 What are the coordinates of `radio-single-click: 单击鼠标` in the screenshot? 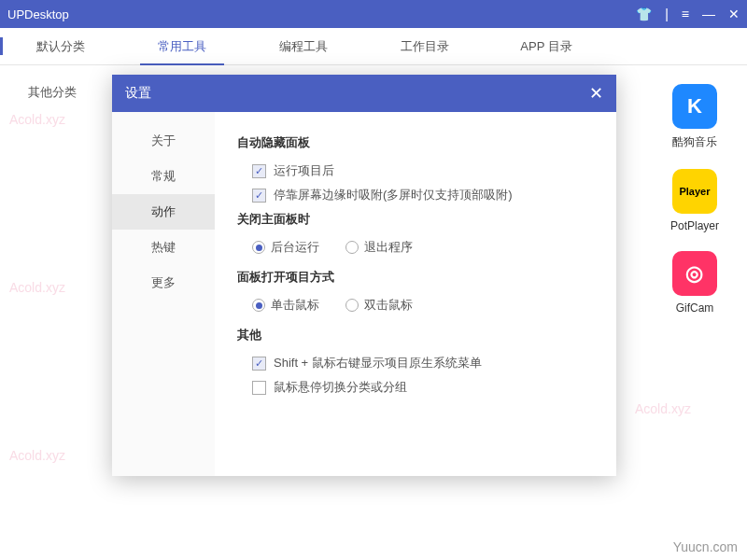 It's located at (286, 305).